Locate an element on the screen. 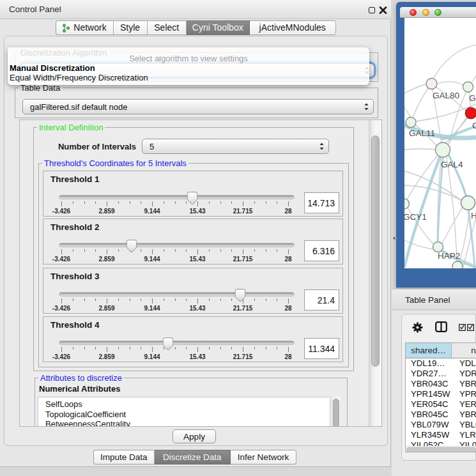 The width and height of the screenshot is (476, 476). threshold-value-field: 6.316 is located at coordinates (322, 250).